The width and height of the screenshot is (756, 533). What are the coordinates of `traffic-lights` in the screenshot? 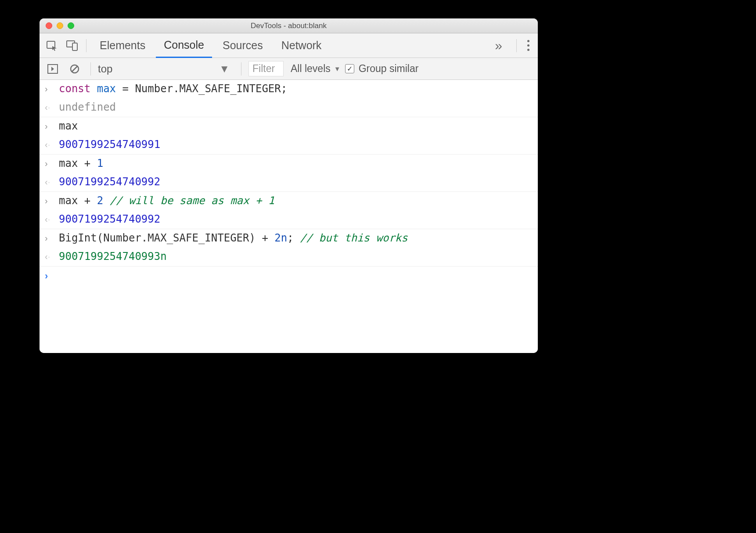 It's located at (57, 25).